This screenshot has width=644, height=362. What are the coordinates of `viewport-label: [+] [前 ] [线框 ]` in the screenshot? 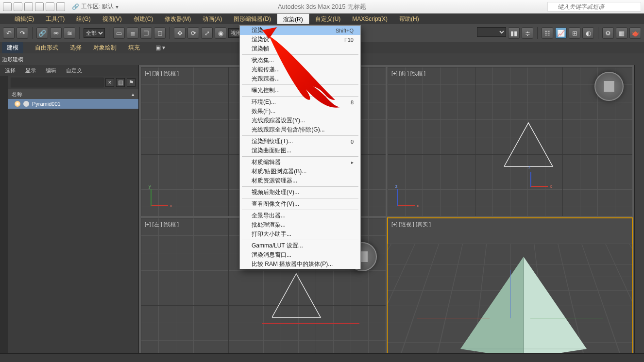 It's located at (408, 74).